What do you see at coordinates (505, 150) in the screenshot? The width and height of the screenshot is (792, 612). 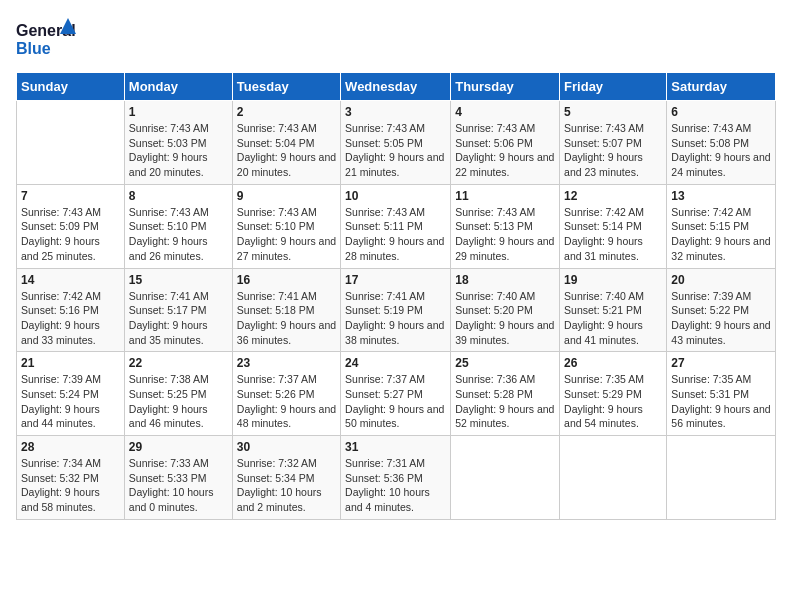 I see `day-info: Sunrise: 7:43 AMSunset: 5:06 PMDaylight:…` at bounding box center [505, 150].